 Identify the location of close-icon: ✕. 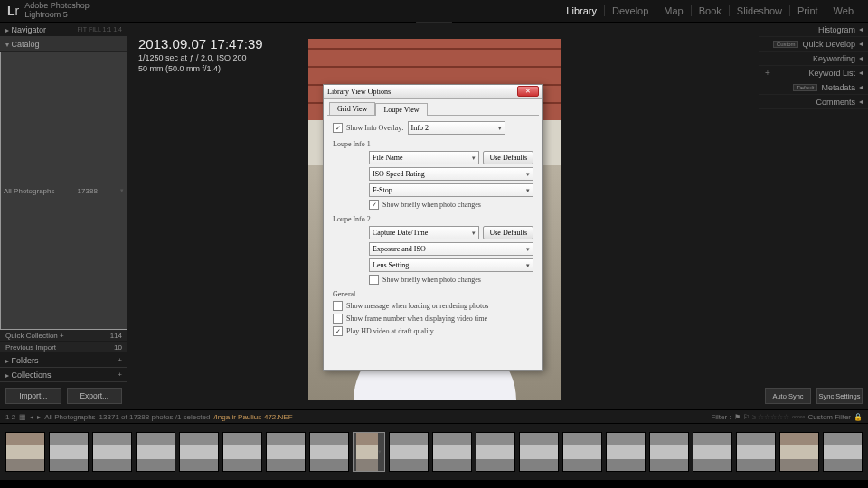
(528, 91).